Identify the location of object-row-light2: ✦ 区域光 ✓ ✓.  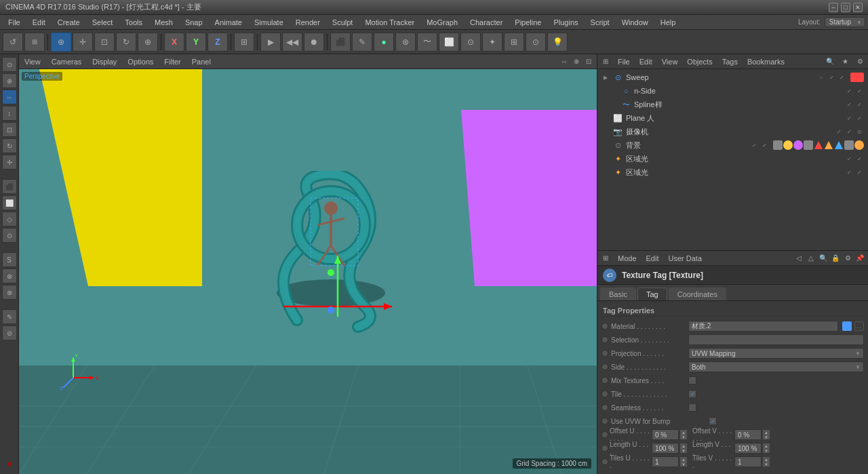
(732, 172).